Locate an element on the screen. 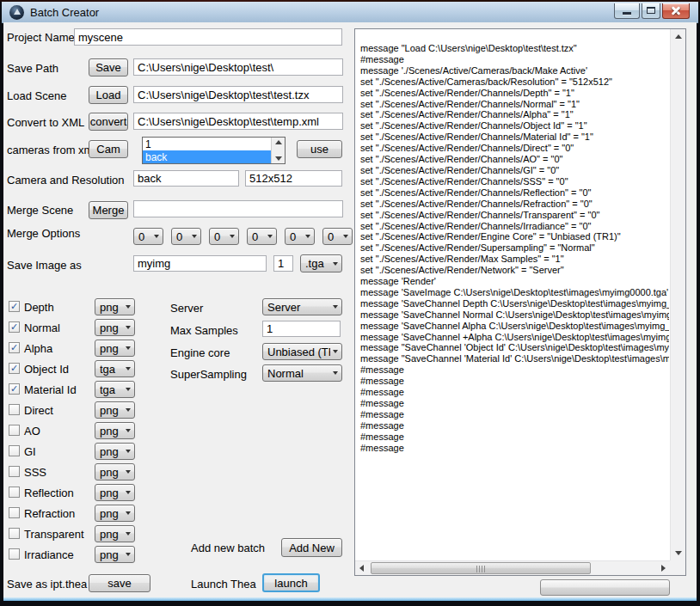 This screenshot has width=700, height=606. channel-format-dropdown-sss: png is located at coordinates (115, 472).